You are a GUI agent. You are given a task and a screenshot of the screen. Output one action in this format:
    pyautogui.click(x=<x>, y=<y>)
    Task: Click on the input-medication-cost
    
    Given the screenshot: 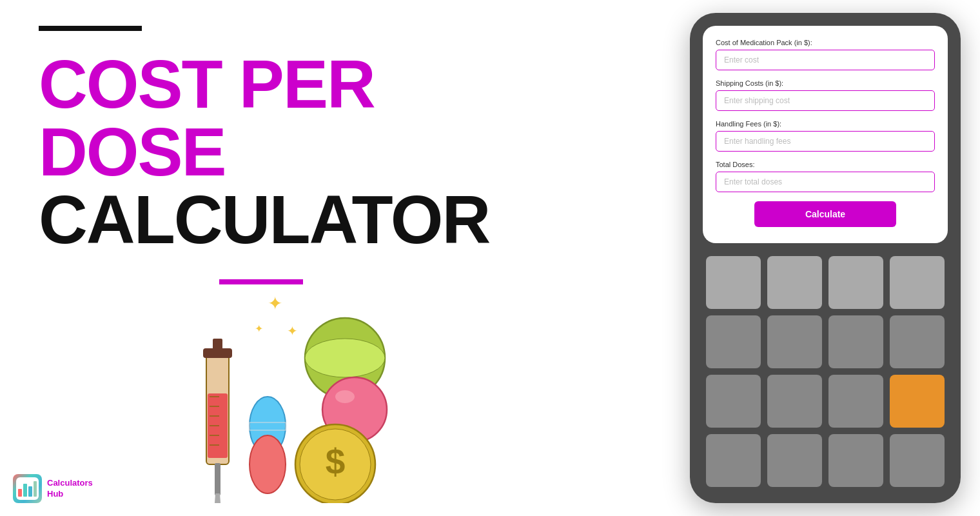 What is the action you would take?
    pyautogui.click(x=825, y=60)
    